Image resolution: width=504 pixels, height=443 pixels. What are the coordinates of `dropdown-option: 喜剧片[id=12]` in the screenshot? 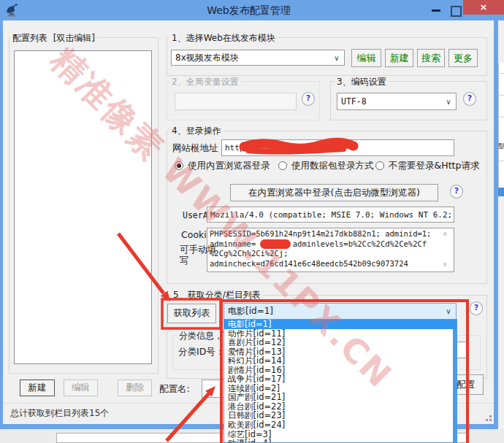 It's located at (340, 343).